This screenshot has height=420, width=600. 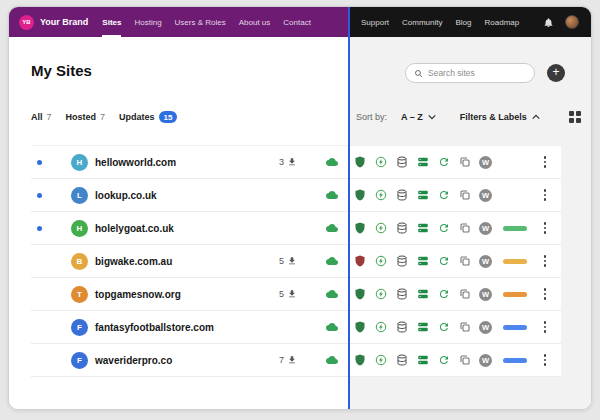 What do you see at coordinates (134, 261) in the screenshot?
I see `site-name: bigwake.com.au` at bounding box center [134, 261].